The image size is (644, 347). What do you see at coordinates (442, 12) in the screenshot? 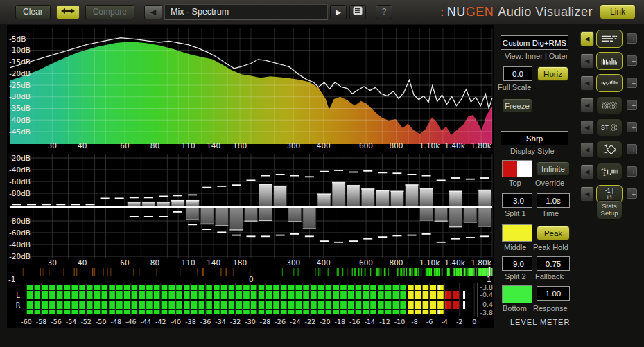
I see `logo-dots-icon: :` at bounding box center [442, 12].